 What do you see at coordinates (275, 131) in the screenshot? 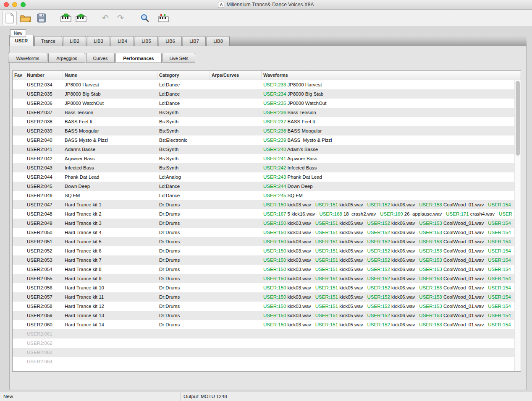
I see `waveform-id-link: USER:238` at bounding box center [275, 131].